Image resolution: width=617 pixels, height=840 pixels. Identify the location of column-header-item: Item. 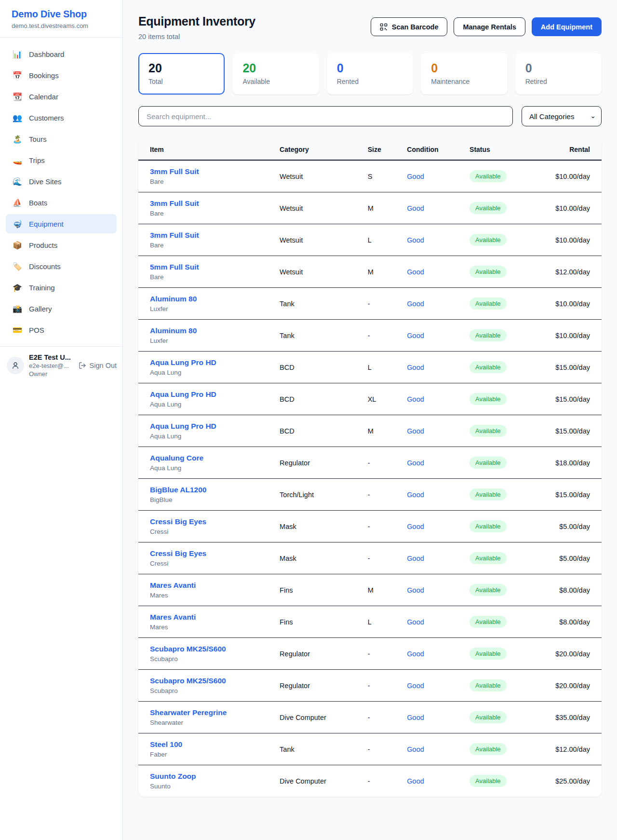
(209, 149).